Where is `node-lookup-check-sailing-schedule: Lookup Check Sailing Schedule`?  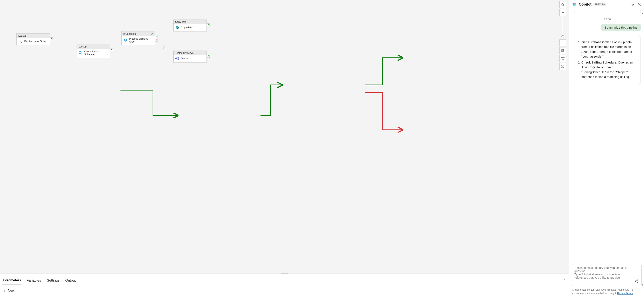 node-lookup-check-sailing-schedule: Lookup Check Sailing Schedule is located at coordinates (93, 51).